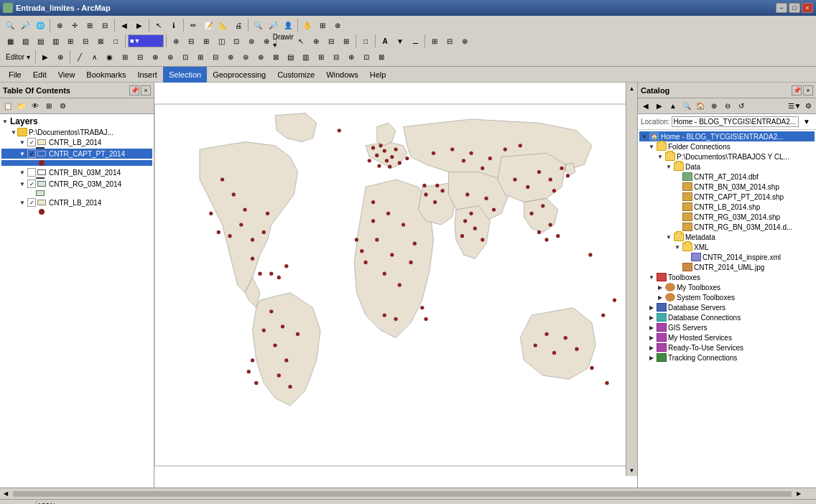 The width and height of the screenshot is (816, 504). What do you see at coordinates (402, 494) in the screenshot?
I see `hscroll-thumb` at bounding box center [402, 494].